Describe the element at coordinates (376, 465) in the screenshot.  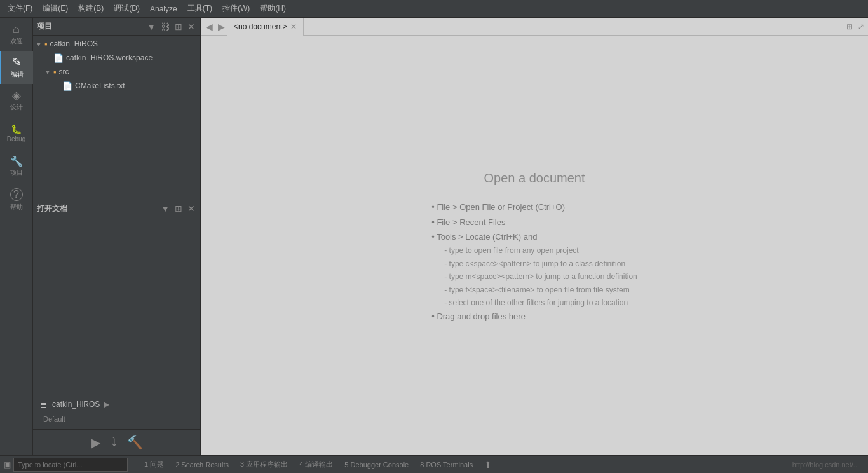
I see `status-debugger-console: 5 Debugger Console` at that location.